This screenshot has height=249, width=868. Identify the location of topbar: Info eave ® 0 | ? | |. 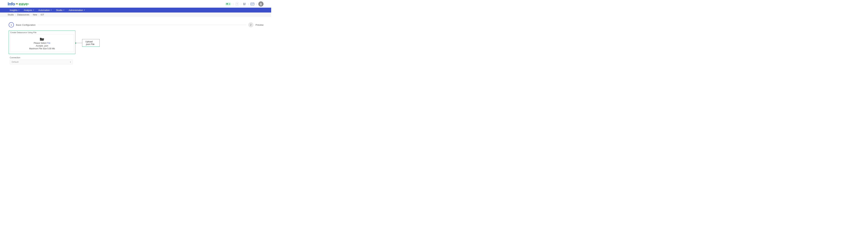
(135, 4).